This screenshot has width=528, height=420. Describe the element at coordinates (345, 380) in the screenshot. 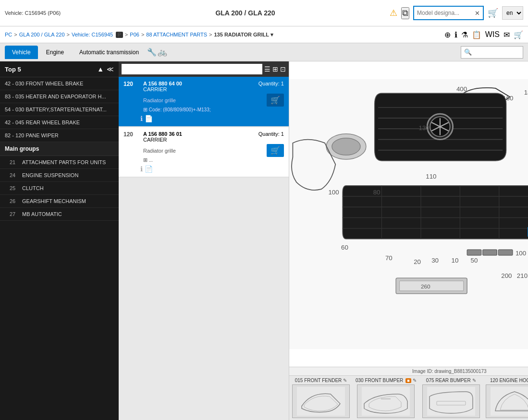

I see `thumb-edit-0: ✎` at that location.